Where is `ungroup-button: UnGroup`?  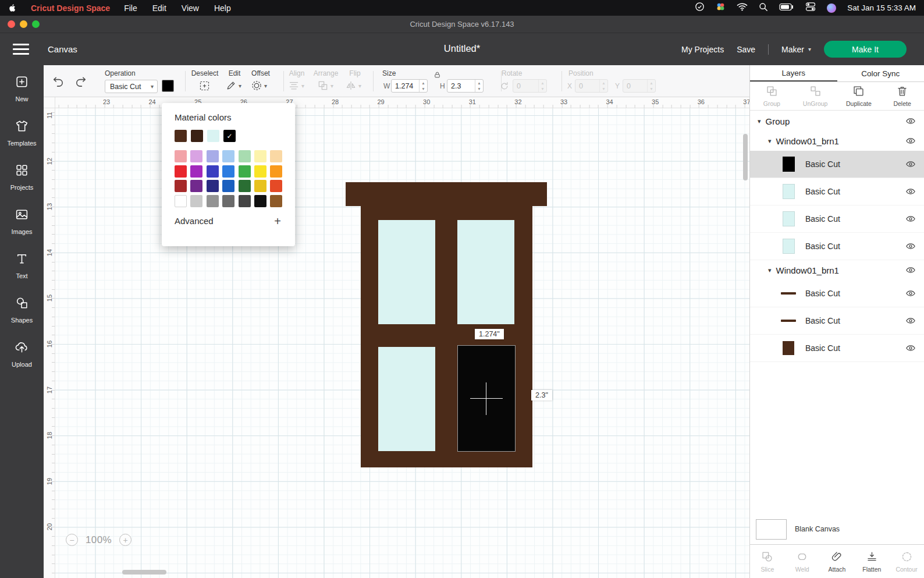
ungroup-button: UnGroup is located at coordinates (816, 96).